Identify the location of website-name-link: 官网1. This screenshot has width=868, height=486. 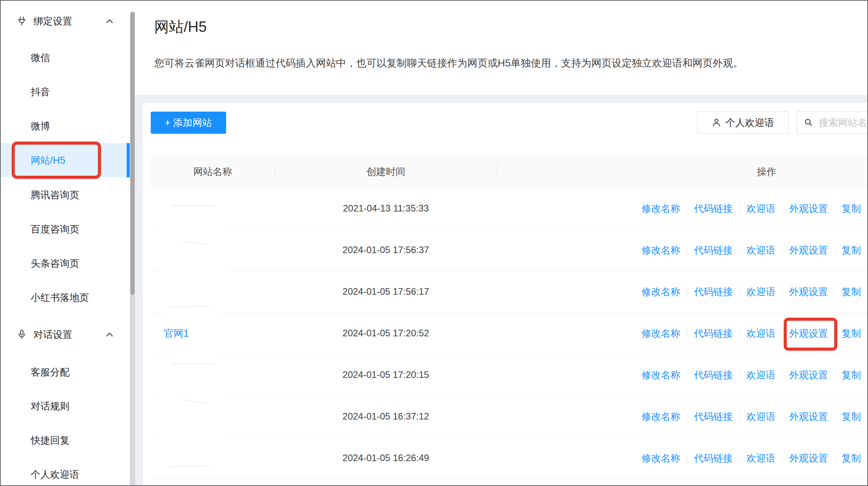
(213, 334).